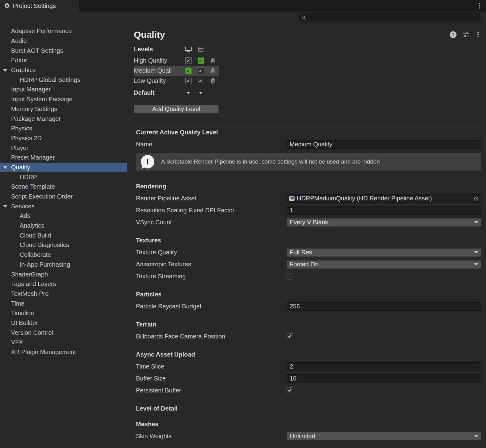 This screenshot has height=448, width=486. Describe the element at coordinates (384, 145) in the screenshot. I see `name-field: Medium Quality` at that location.